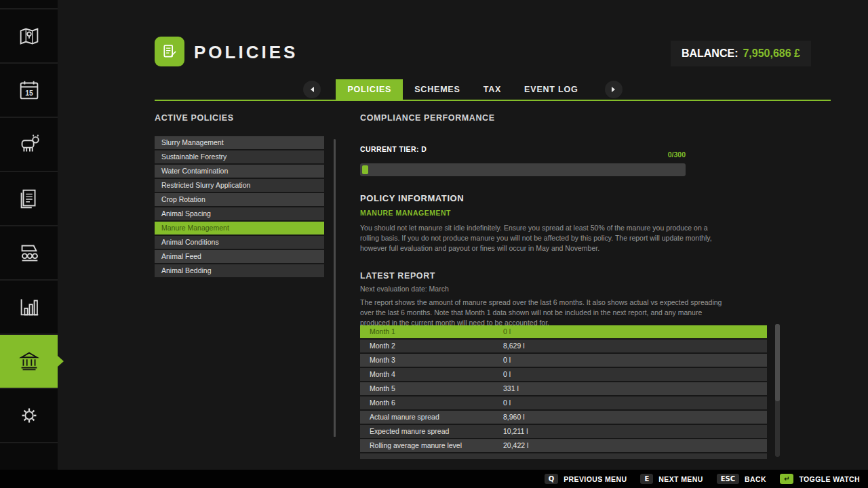 This screenshot has height=488, width=868. I want to click on report-row-value: 10,211 l, so click(515, 431).